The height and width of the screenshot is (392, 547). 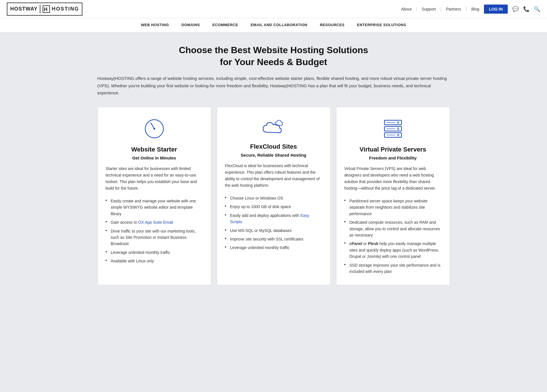 What do you see at coordinates (515, 9) in the screenshot?
I see `chat-icon: 💬` at bounding box center [515, 9].